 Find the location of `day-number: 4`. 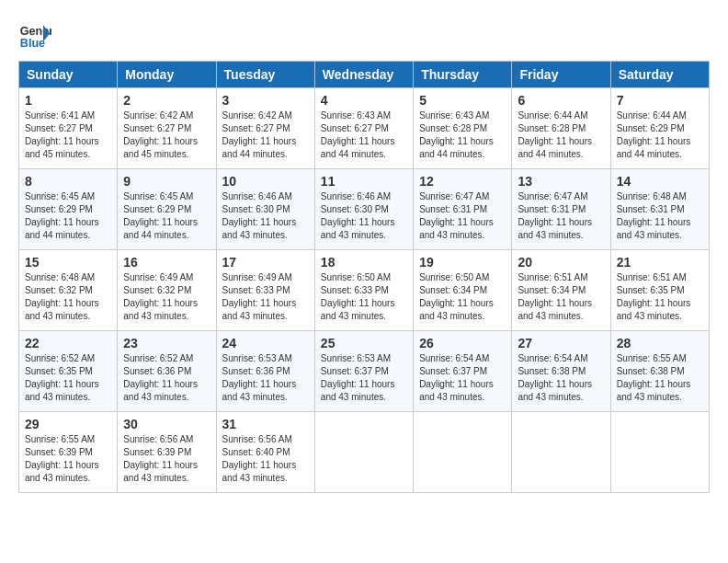

day-number: 4 is located at coordinates (364, 100).